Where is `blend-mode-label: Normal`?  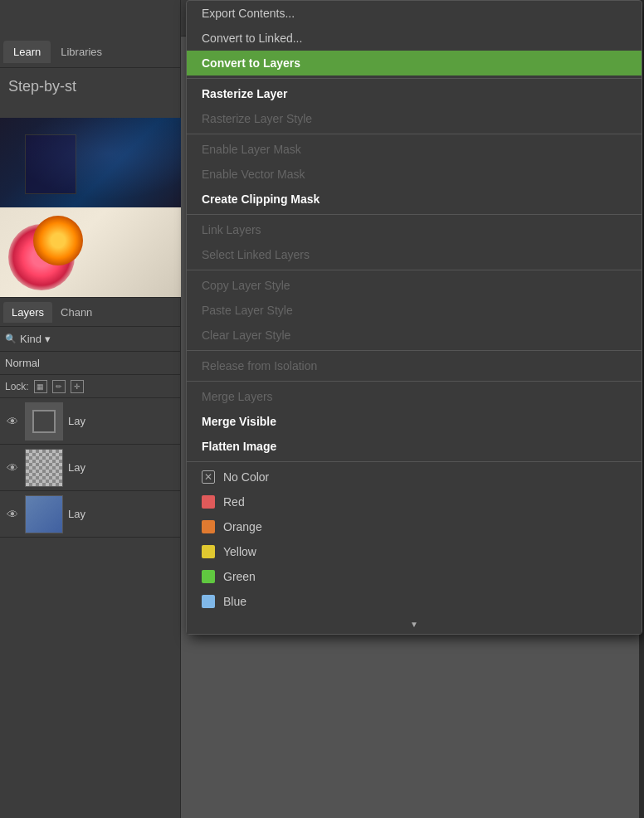 blend-mode-label: Normal is located at coordinates (22, 363).